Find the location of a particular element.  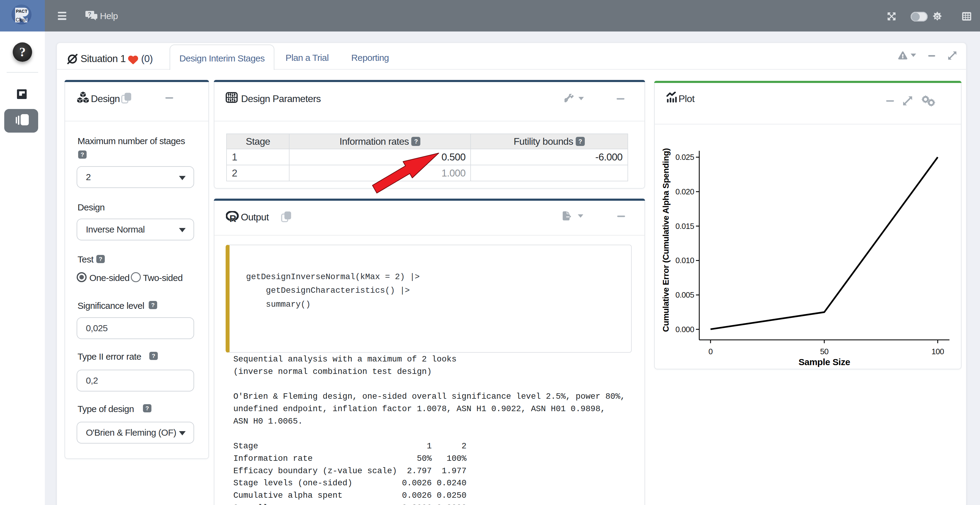

svg-text:Cumulative Error (Cumulative A: Cumulative Error (Cumulative Alpha Spend… is located at coordinates (666, 240).